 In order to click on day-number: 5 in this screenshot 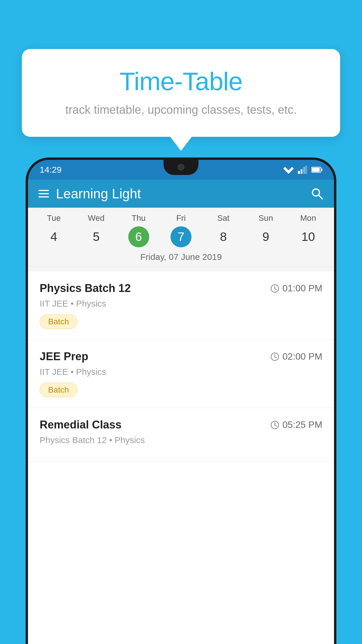, I will do `click(96, 237)`.